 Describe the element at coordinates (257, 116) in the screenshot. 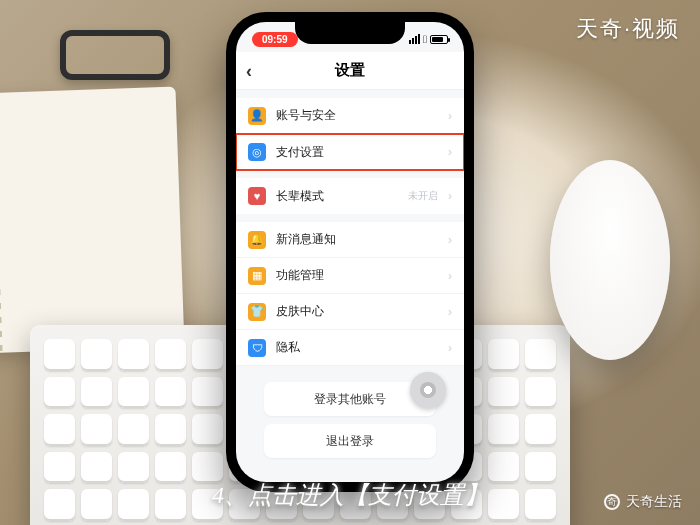

I see `person-icon: 👤` at that location.